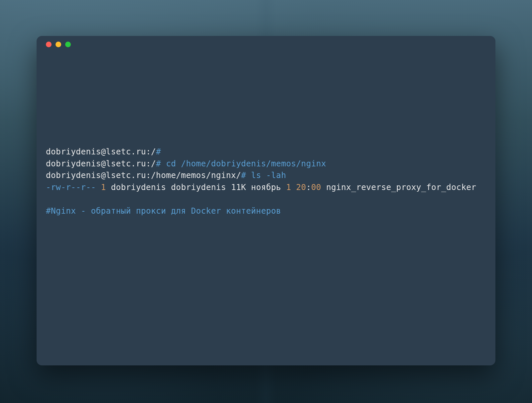  Describe the element at coordinates (243, 164) in the screenshot. I see `command-text: cd /home/dobriydenis/memos/nginx` at that location.